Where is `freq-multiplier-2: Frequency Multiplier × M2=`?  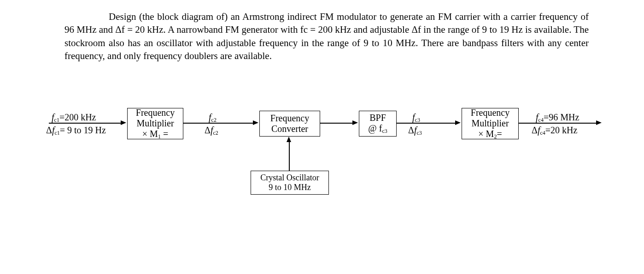
freq-multiplier-2: Frequency Multiplier × M2= is located at coordinates (490, 124).